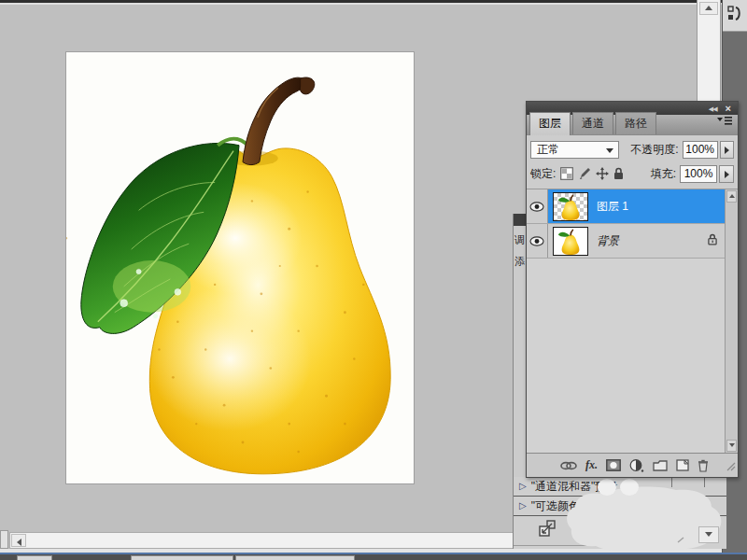 The image size is (747, 560). What do you see at coordinates (728, 108) in the screenshot?
I see `close-panel-icon: ×` at bounding box center [728, 108].